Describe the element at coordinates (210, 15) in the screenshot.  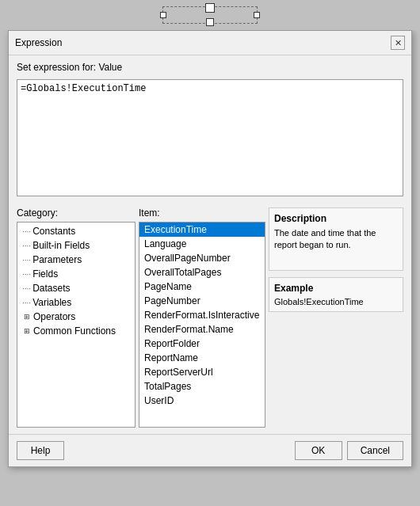
I see `top-bar` at that location.